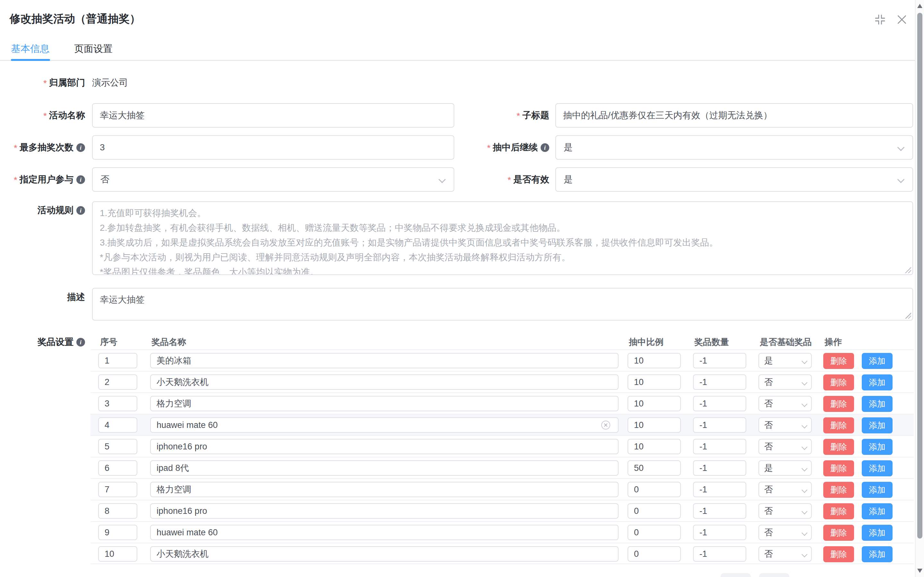  What do you see at coordinates (880, 20) in the screenshot?
I see `exit-fullscreen-icon` at bounding box center [880, 20].